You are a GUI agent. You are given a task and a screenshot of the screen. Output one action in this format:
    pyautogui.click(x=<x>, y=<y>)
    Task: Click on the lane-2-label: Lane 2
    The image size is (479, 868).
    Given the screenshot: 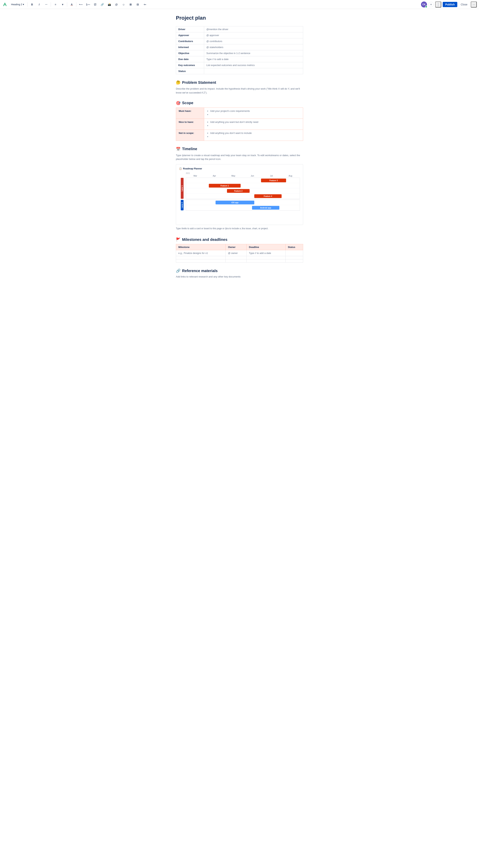 What is the action you would take?
    pyautogui.click(x=182, y=205)
    